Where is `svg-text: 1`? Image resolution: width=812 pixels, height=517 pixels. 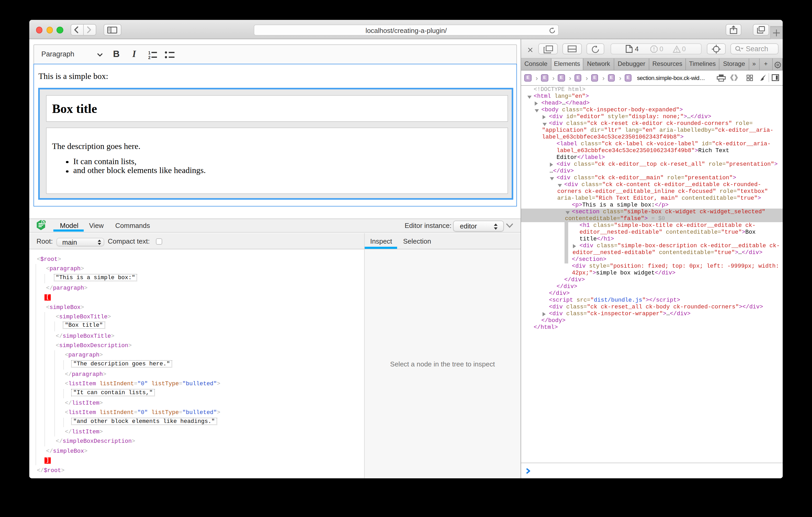
svg-text: 1 is located at coordinates (149, 53).